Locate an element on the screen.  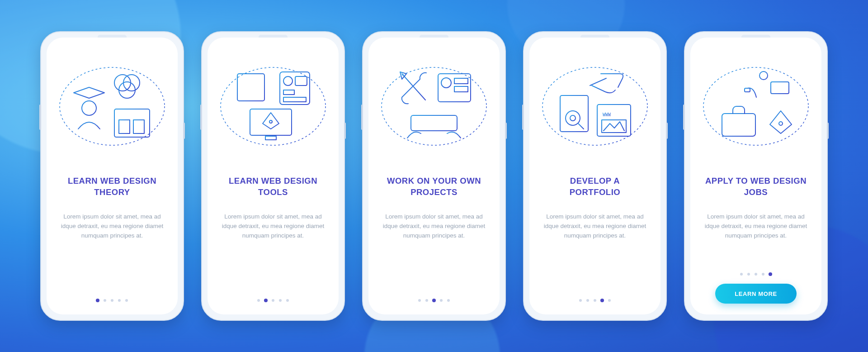
own-projects-icon is located at coordinates (434, 106).